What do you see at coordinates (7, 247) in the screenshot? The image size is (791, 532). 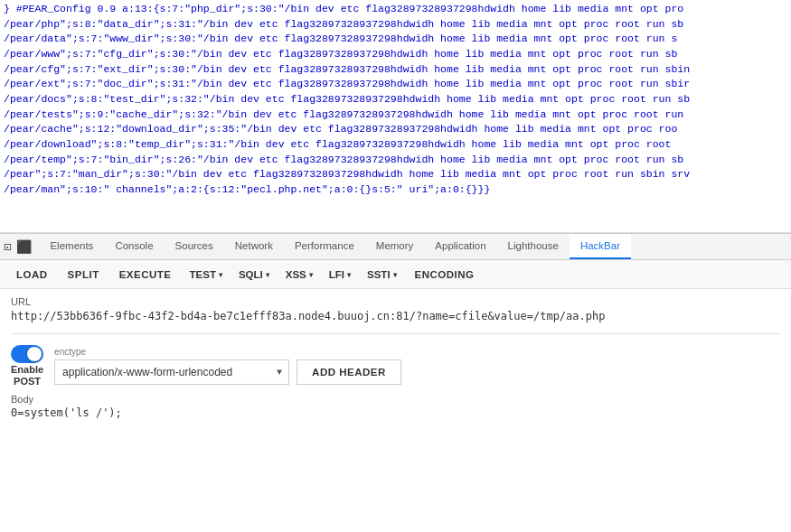 I see `inspect-icon: ⊡` at bounding box center [7, 247].